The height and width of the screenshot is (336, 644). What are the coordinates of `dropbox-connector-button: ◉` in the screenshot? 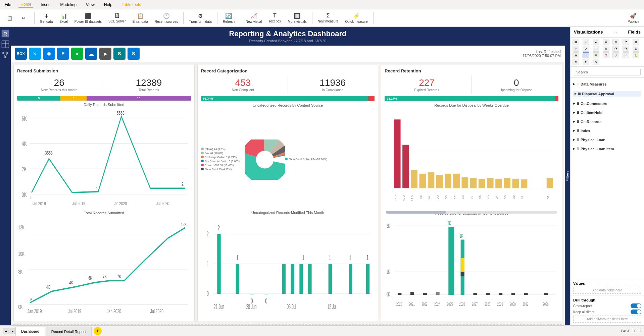 It's located at (49, 54).